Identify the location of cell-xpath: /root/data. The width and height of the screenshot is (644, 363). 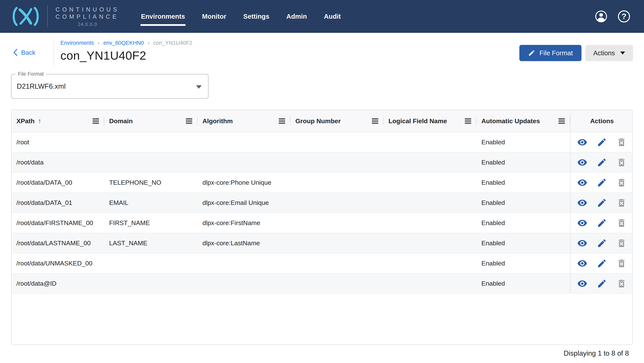
(58, 162).